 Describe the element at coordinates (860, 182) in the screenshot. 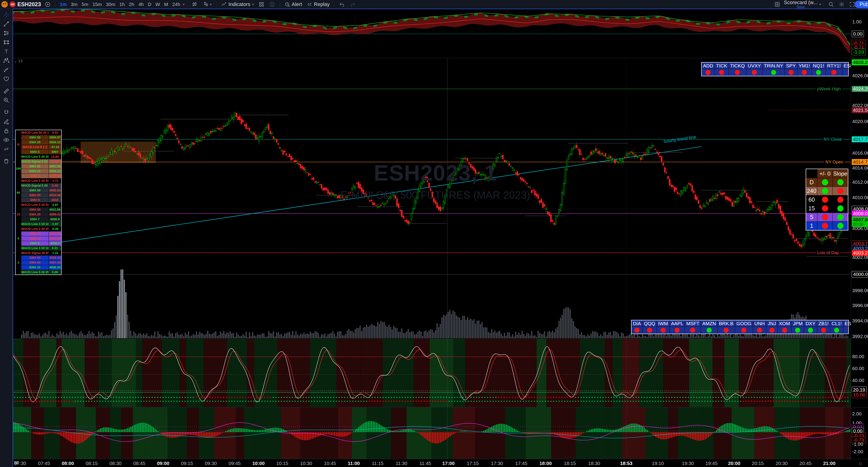

I see `price-label-4012.00: 4012.00` at that location.